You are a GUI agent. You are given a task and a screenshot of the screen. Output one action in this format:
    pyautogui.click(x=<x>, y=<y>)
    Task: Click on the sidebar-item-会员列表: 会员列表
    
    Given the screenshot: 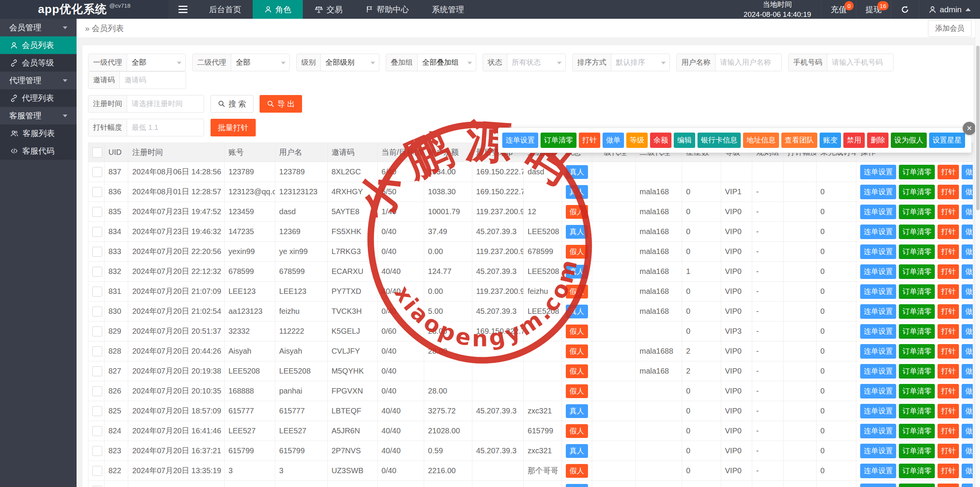 What is the action you would take?
    pyautogui.click(x=38, y=45)
    